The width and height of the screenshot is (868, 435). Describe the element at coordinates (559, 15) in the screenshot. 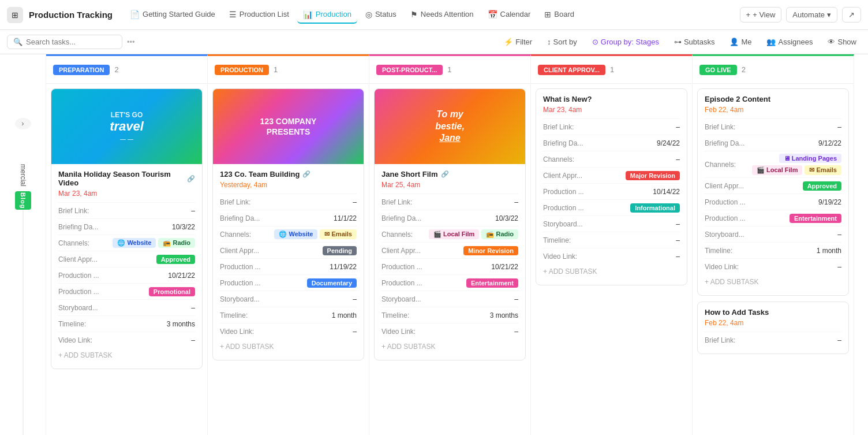

I see `tab-board: ⊞ Board` at that location.